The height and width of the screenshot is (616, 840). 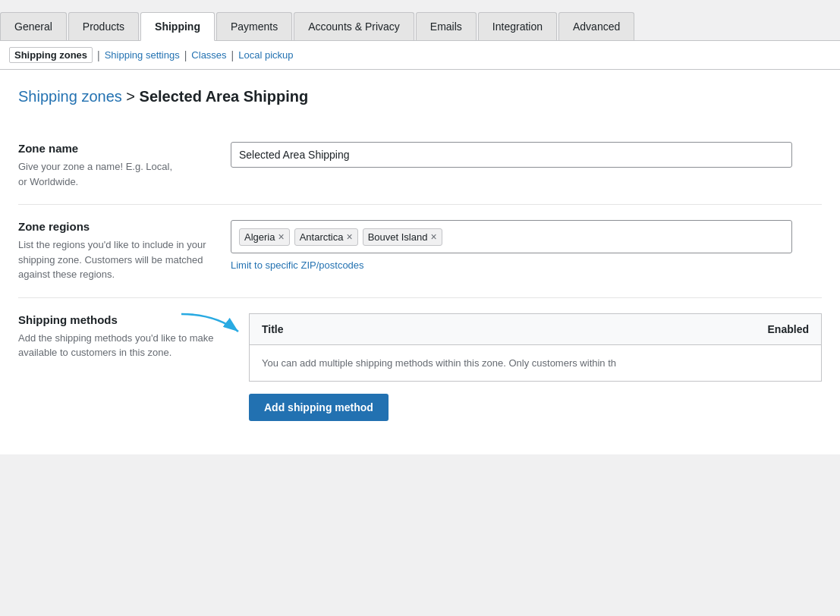 I want to click on tag-bouvet-island-label: Bouvet Island, so click(x=398, y=237).